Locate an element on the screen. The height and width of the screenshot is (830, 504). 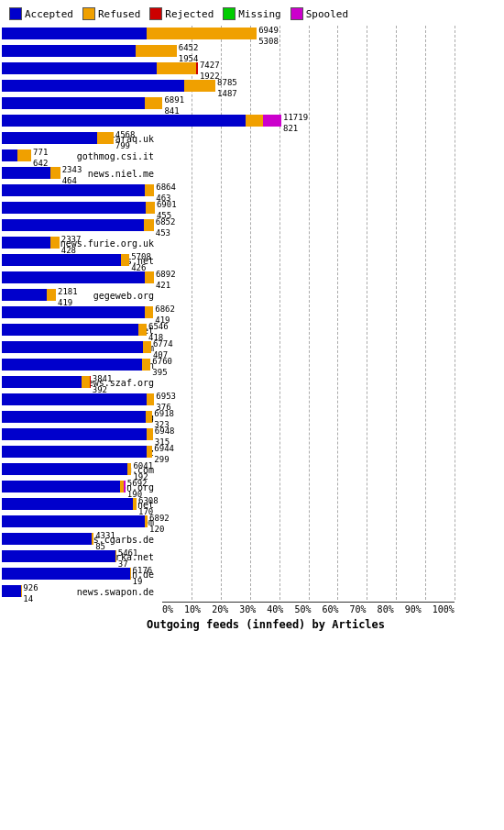
bar-area: 6862419 is located at coordinates (228, 313).